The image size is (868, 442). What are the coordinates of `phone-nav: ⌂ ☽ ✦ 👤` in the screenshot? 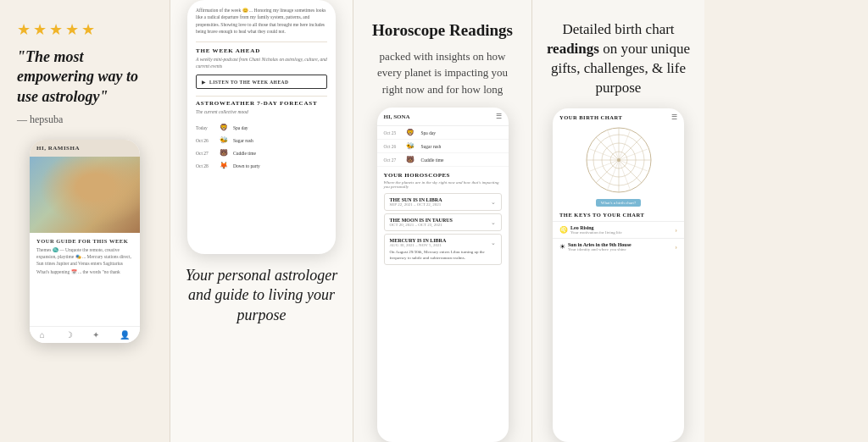 It's located at (85, 334).